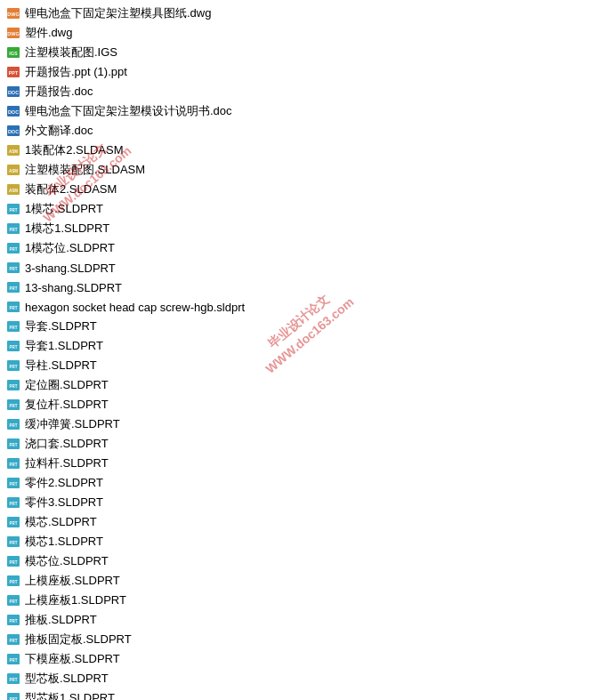  What do you see at coordinates (59, 131) in the screenshot?
I see `file-name: 外文翻译.doc` at bounding box center [59, 131].